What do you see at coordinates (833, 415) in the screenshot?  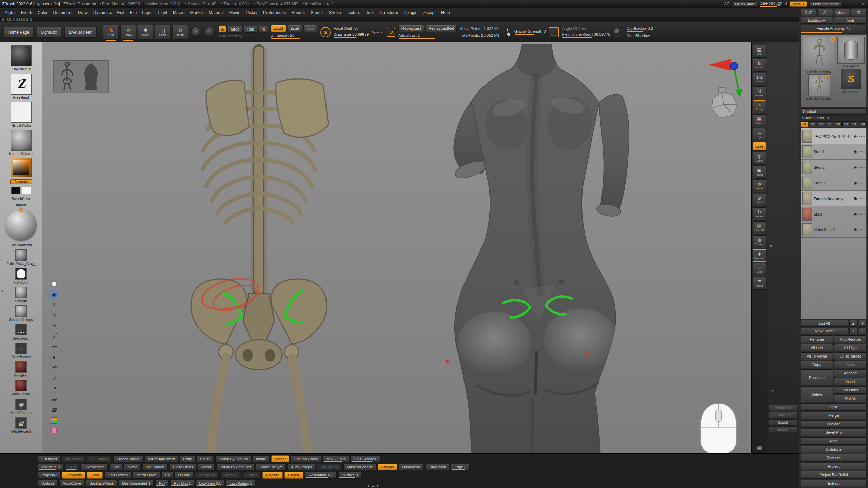 I see `subtool-action-button: Merge` at bounding box center [833, 415].